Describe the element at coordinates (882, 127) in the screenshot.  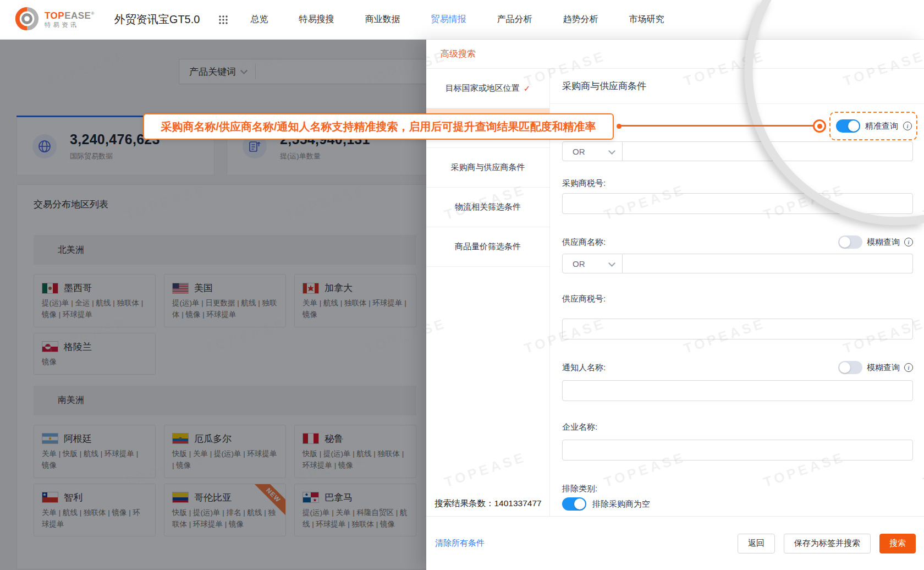
I see `precise-query-label: 精准查询` at that location.